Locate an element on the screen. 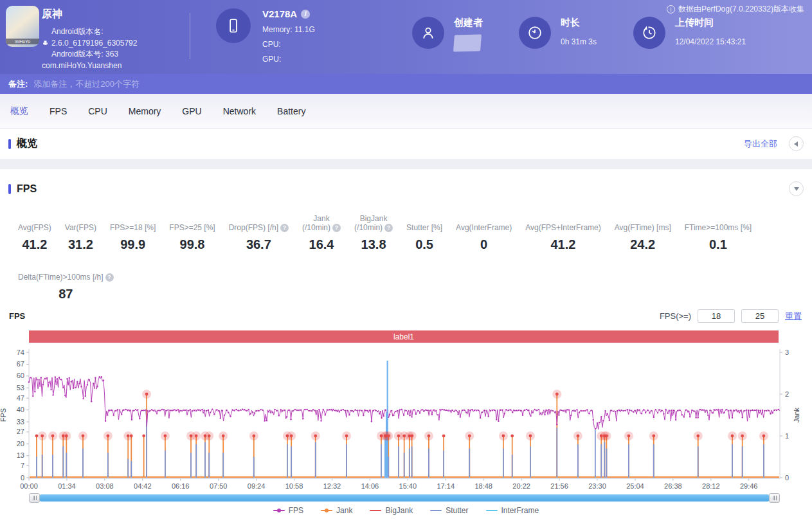 The width and height of the screenshot is (812, 524). svg-text: 1 is located at coordinates (787, 436).